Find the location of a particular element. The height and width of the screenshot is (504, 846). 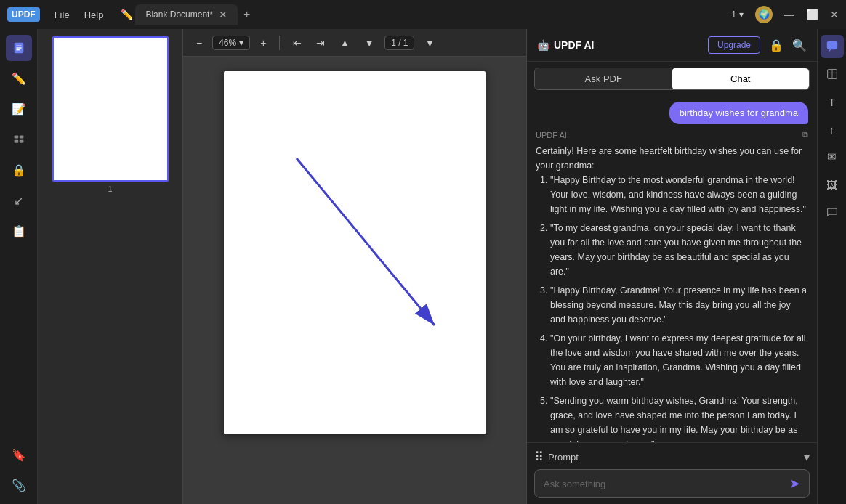

active-tab: Blank Document* ✕ is located at coordinates (186, 15).